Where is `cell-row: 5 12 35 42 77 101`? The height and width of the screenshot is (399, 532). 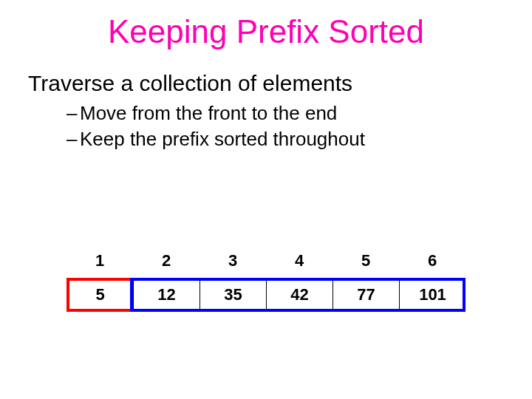
cell-row: 5 12 35 42 77 101 is located at coordinates (266, 295).